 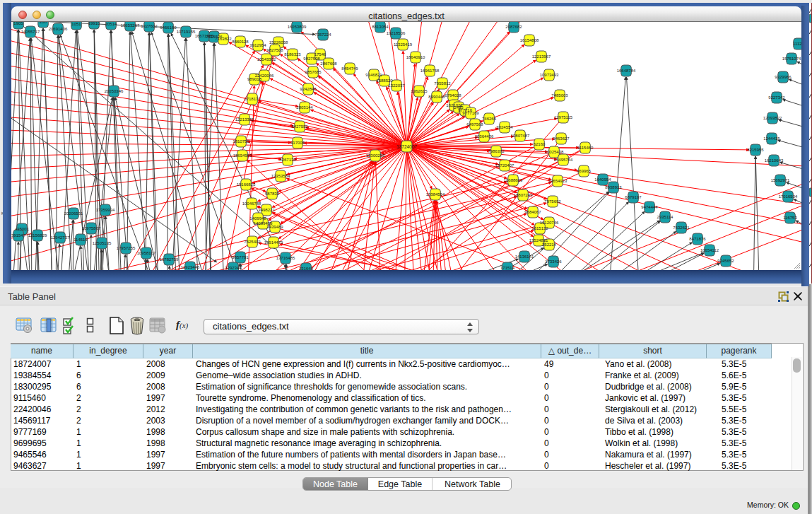 I want to click on svg-text: 2803144, so click(x=305, y=107).